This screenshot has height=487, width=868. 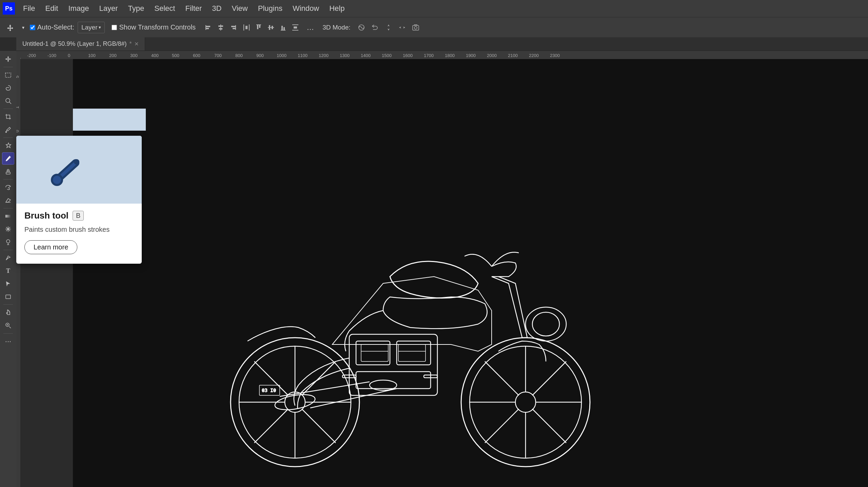 I want to click on svg-text: 5, so click(x=18, y=77).